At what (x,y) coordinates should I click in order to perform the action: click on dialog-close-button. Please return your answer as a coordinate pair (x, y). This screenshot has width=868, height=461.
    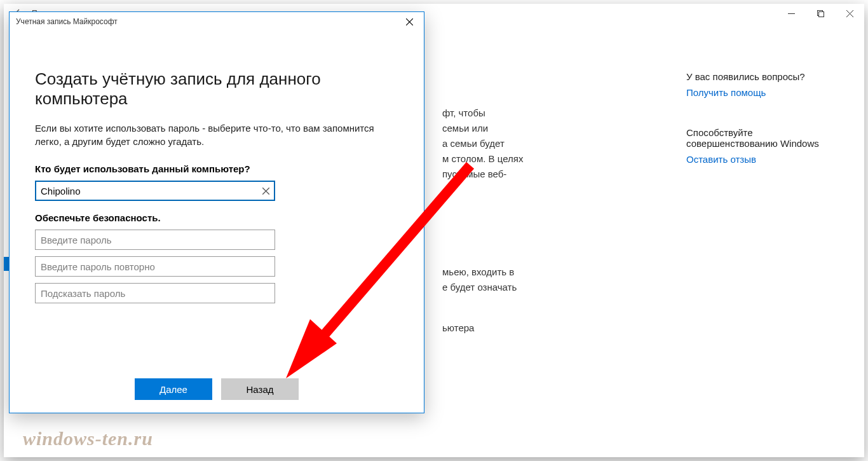
    Looking at the image, I should click on (409, 22).